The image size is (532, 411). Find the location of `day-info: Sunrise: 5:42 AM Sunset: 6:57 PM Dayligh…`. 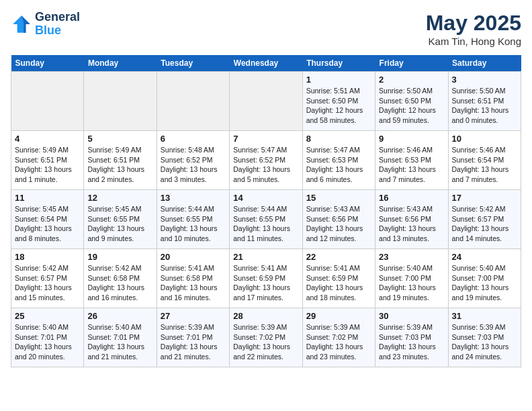

day-info: Sunrise: 5:42 AM Sunset: 6:57 PM Dayligh… is located at coordinates (47, 283).